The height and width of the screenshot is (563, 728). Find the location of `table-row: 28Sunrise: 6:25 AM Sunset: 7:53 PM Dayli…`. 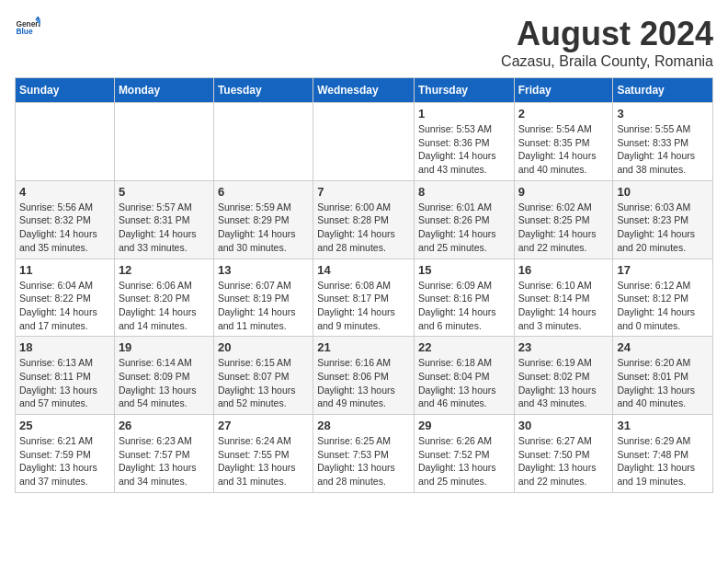

table-row: 28Sunrise: 6:25 AM Sunset: 7:53 PM Dayli… is located at coordinates (364, 454).